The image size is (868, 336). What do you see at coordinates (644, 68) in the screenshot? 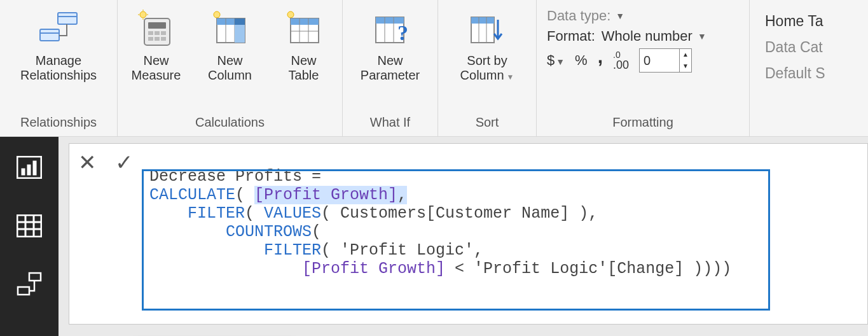
I see `ribbon-group-formatting: Data type: ▼ Format: Whole number ▼ $▼ %…` at bounding box center [644, 68].